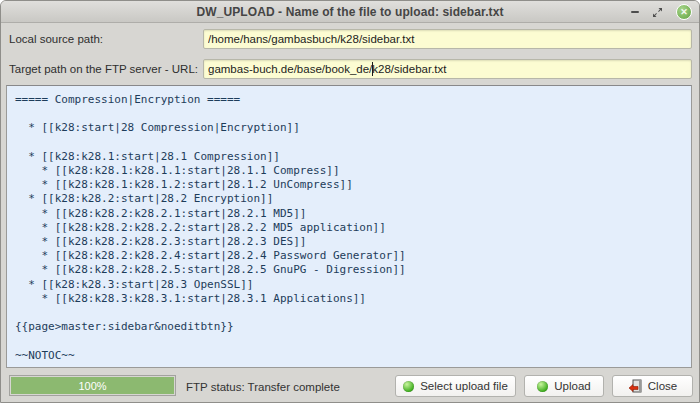  I want to click on titlebar: DW_UPLOAD - Name of the file to upload: …, so click(350, 12).